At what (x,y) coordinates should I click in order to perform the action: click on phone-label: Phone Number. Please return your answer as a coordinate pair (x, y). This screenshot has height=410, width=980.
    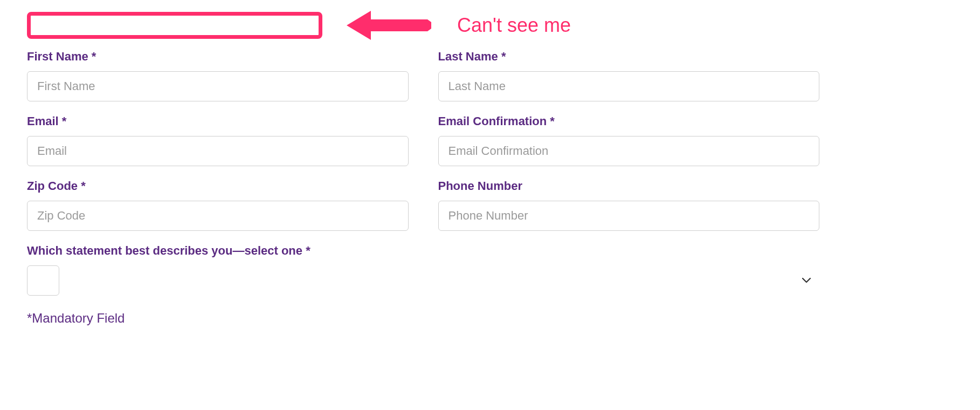
    Looking at the image, I should click on (629, 186).